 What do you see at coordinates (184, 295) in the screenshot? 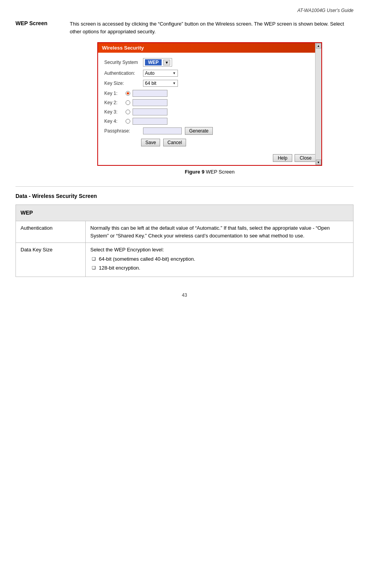
I see `page-number: 43` at bounding box center [184, 295].